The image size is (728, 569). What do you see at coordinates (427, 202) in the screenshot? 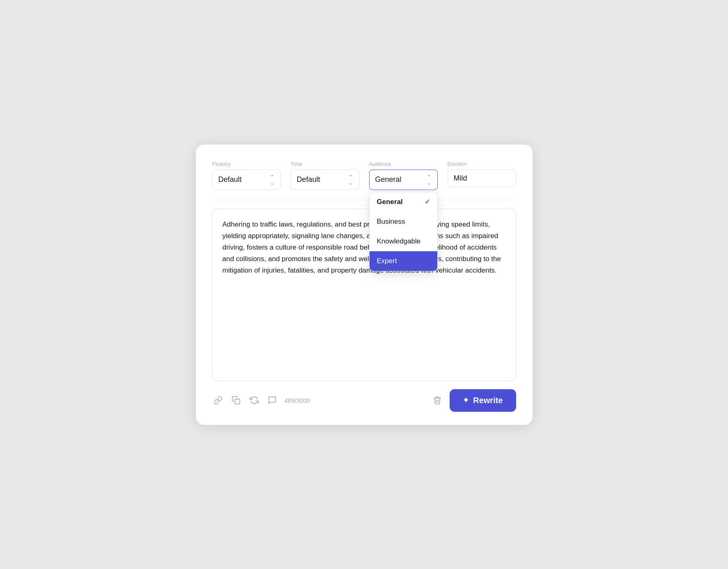
I see `check-icon: ✓` at bounding box center [427, 202].